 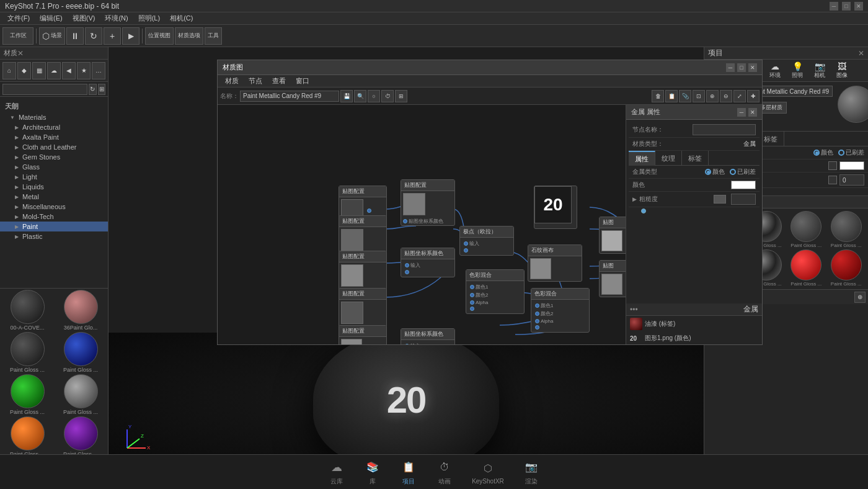 I want to click on bottom-nav-render: 📷 渲染, so click(x=531, y=472).